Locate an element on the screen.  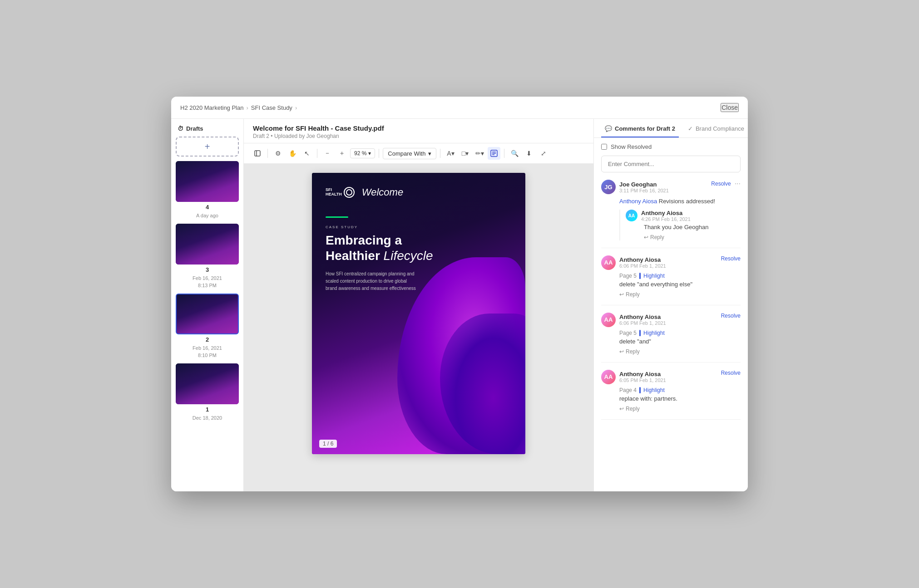
reply-label-2: Reply is located at coordinates (633, 294).